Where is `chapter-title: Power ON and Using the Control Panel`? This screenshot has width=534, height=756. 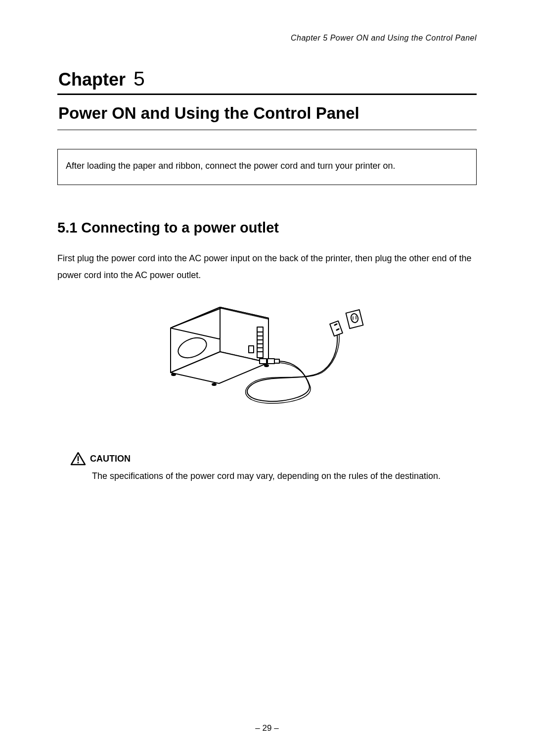
chapter-title: Power ON and Using the Control Panel is located at coordinates (267, 113).